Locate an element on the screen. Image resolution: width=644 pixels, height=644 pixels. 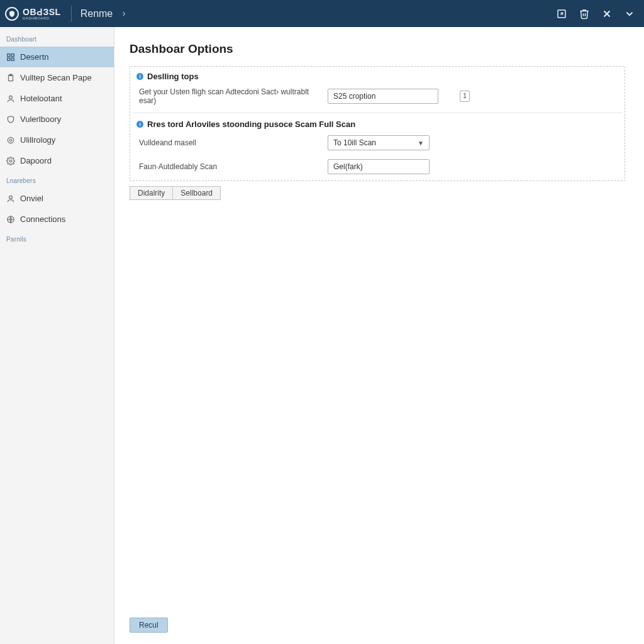
sidebar-item-label: Connections is located at coordinates (43, 219).